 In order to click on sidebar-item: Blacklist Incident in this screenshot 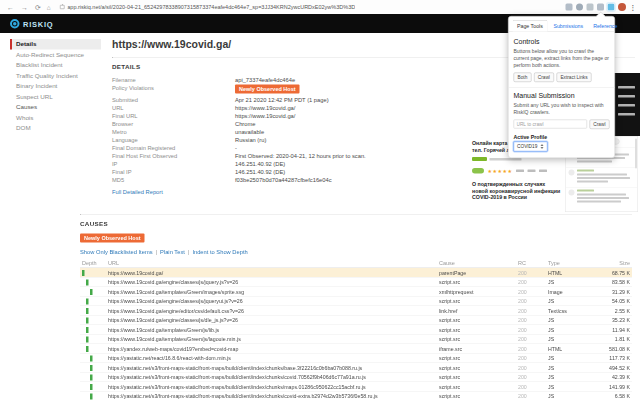, I will do `click(56, 66)`.